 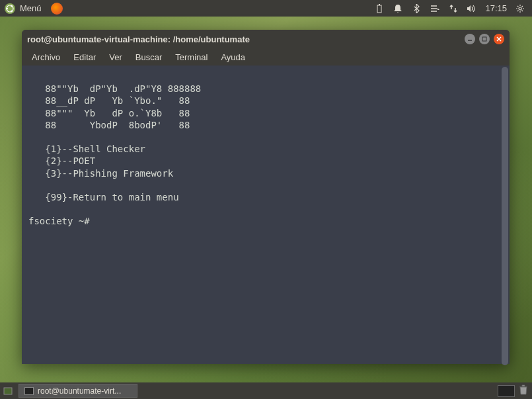 What do you see at coordinates (192, 57) in the screenshot?
I see `menu-terminal: Terminal` at bounding box center [192, 57].